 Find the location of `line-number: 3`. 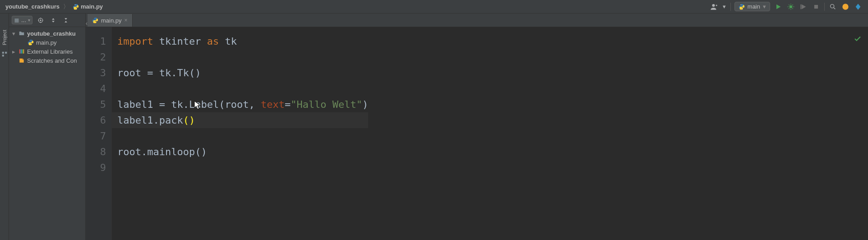

line-number: 3 is located at coordinates (96, 73).